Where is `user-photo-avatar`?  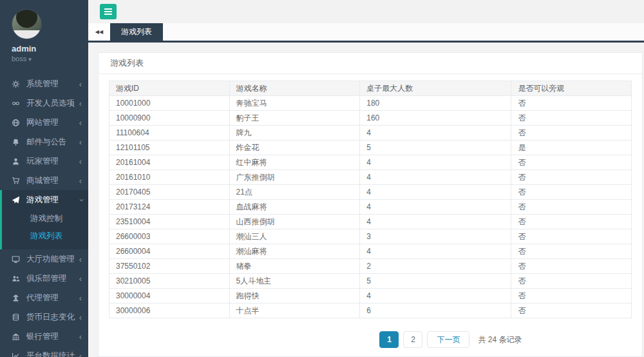 user-photo-avatar is located at coordinates (27, 24).